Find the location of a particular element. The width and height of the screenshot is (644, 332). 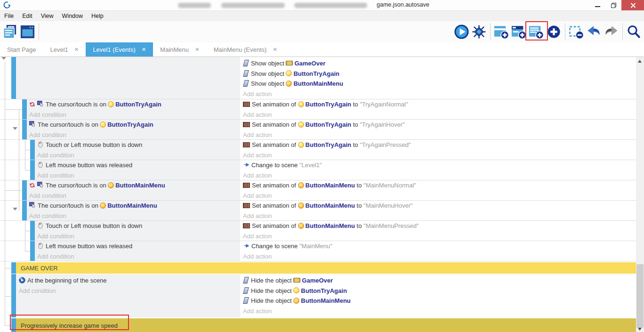

play-icon is located at coordinates (461, 32).